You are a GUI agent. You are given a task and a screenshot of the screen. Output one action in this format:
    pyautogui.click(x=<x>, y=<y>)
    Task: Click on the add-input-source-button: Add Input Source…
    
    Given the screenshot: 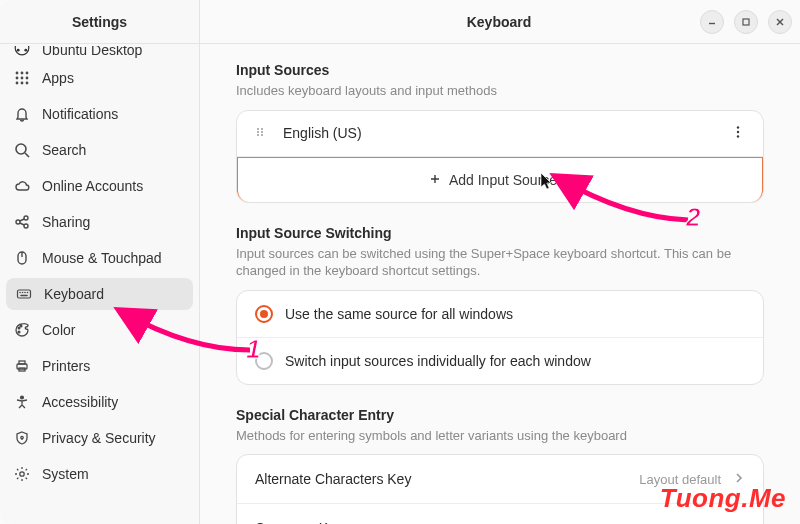 What is the action you would take?
    pyautogui.click(x=500, y=180)
    